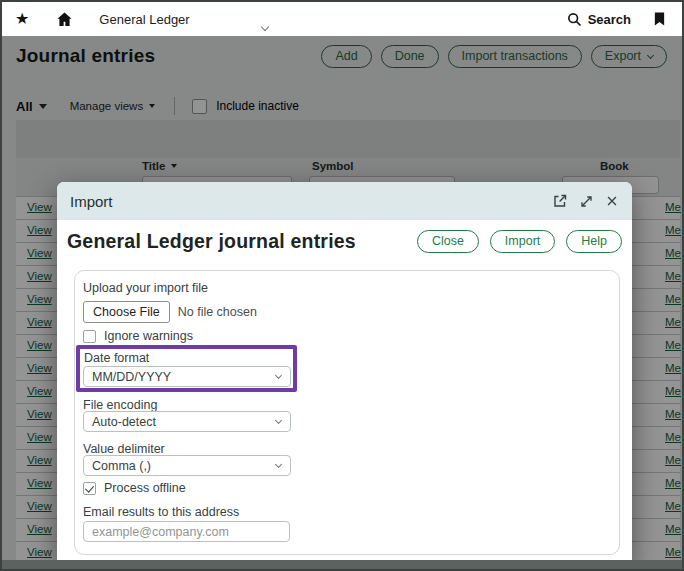  I want to click on modal-buttons: Close Import Help, so click(520, 242).